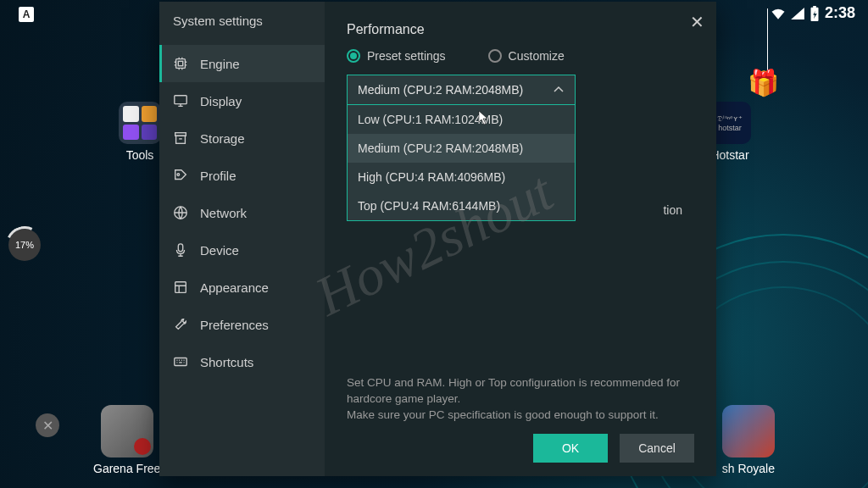 Image resolution: width=868 pixels, height=488 pixels. What do you see at coordinates (242, 213) in the screenshot?
I see `sidebar-item-network: Network` at bounding box center [242, 213].